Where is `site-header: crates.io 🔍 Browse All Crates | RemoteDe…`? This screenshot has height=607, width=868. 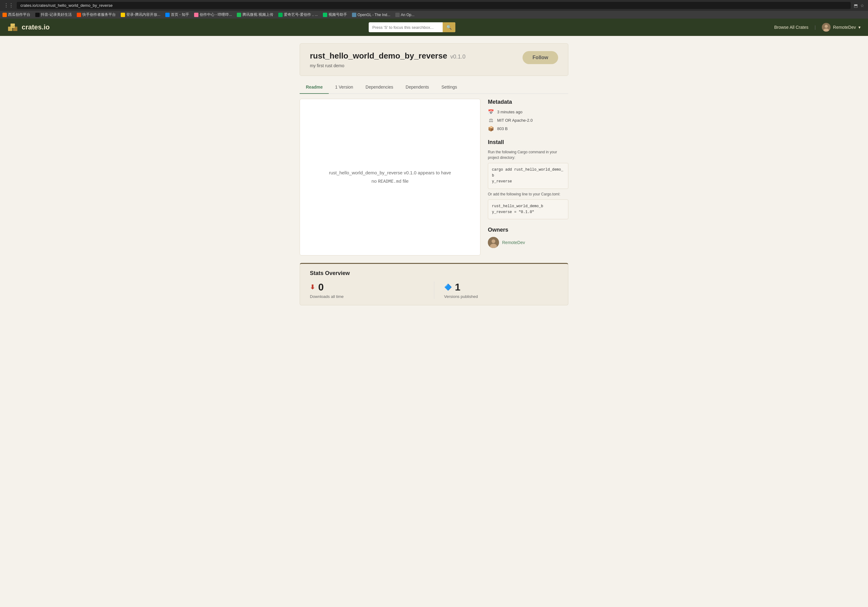 site-header: crates.io 🔍 Browse All Crates | RemoteDe… is located at coordinates (434, 27).